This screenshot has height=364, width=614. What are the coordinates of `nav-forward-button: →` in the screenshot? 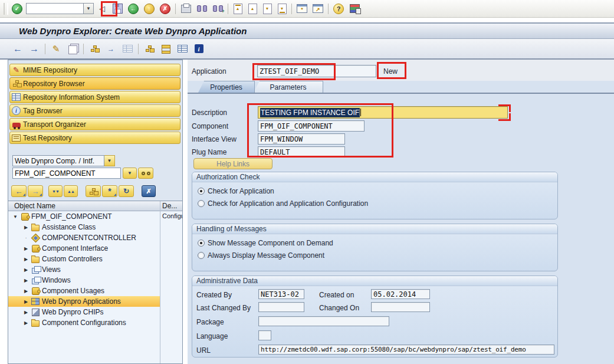 It's located at (34, 49).